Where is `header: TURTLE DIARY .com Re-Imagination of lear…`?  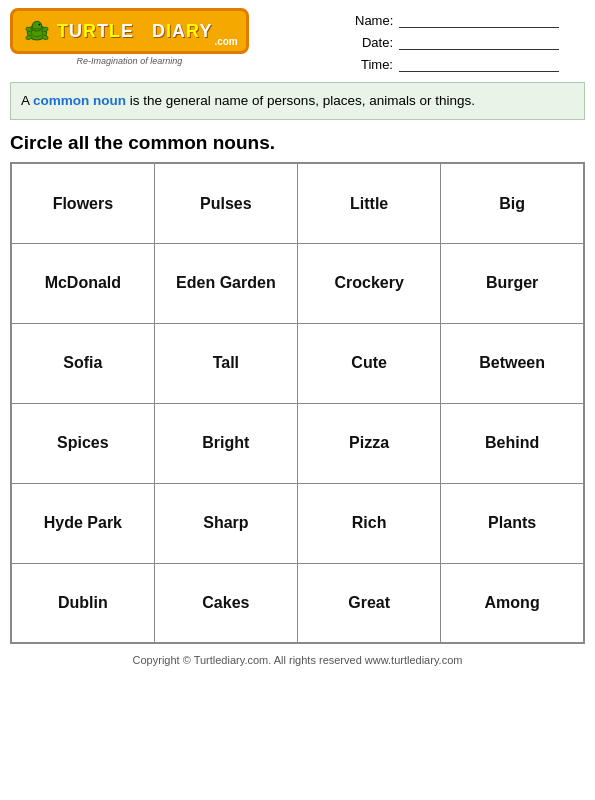
header: TURTLE DIARY .com Re-Imagination of lear… is located at coordinates (298, 38).